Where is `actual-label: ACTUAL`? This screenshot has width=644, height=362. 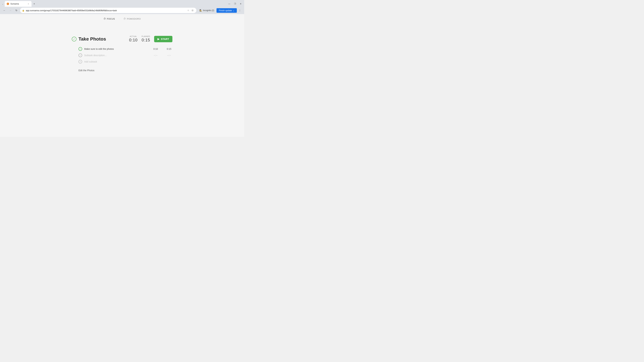
actual-label: ACTUAL is located at coordinates (133, 36).